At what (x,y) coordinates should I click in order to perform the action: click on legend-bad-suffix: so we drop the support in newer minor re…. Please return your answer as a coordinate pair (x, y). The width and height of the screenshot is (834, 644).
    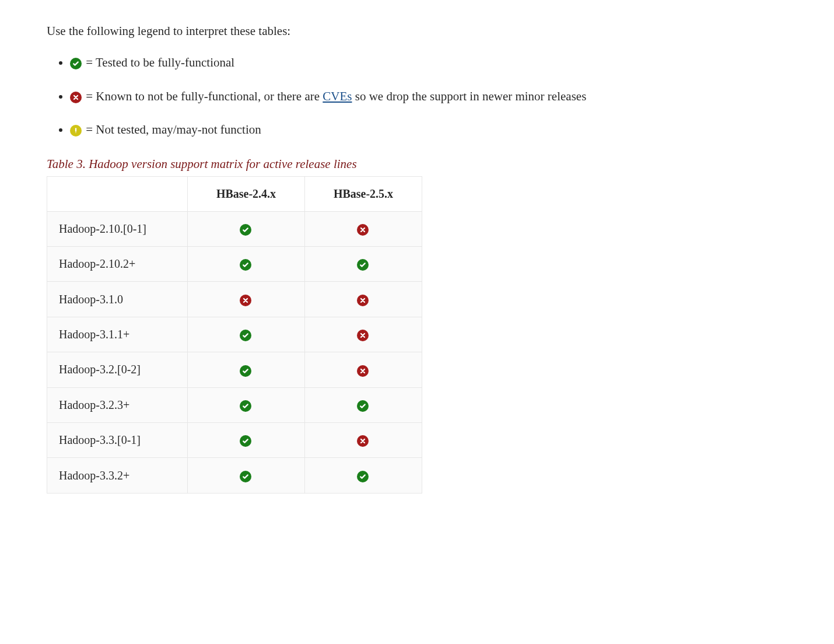
    Looking at the image, I should click on (469, 96).